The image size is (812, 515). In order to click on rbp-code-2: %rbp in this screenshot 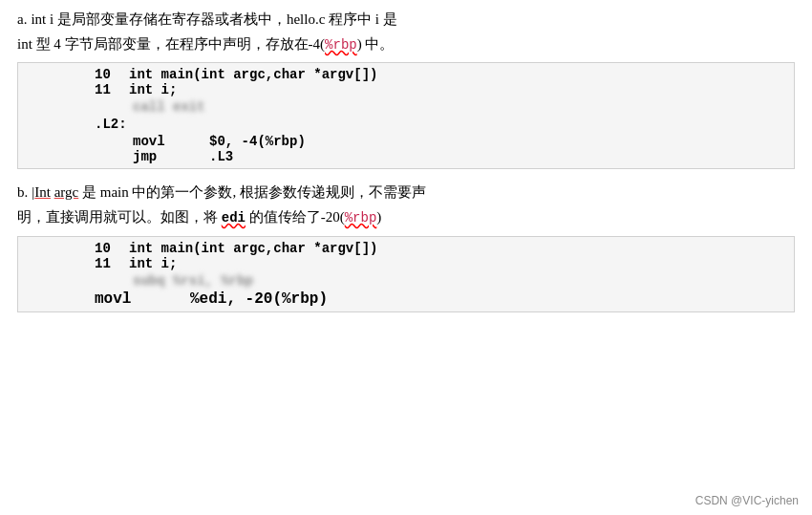, I will do `click(361, 218)`.